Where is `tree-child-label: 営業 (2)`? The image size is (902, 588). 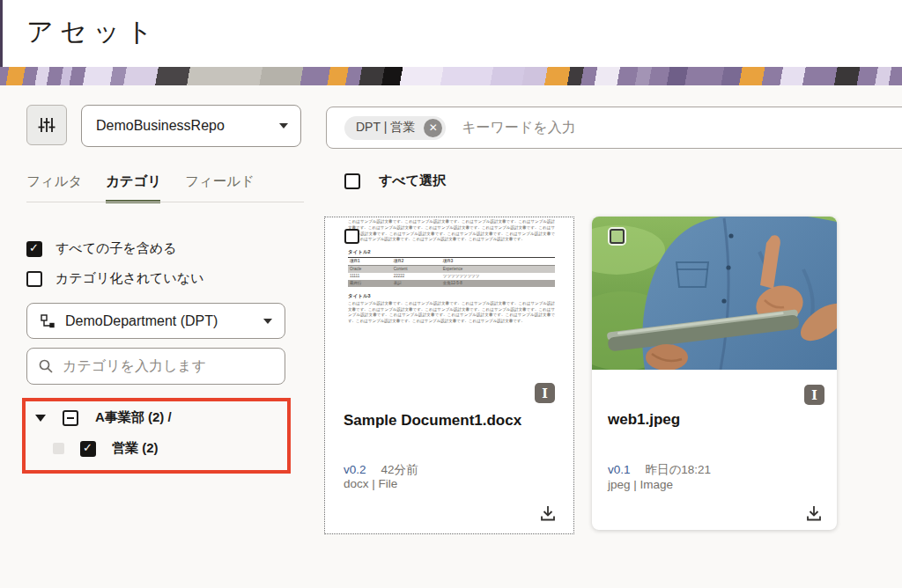
tree-child-label: 営業 (2) is located at coordinates (136, 449).